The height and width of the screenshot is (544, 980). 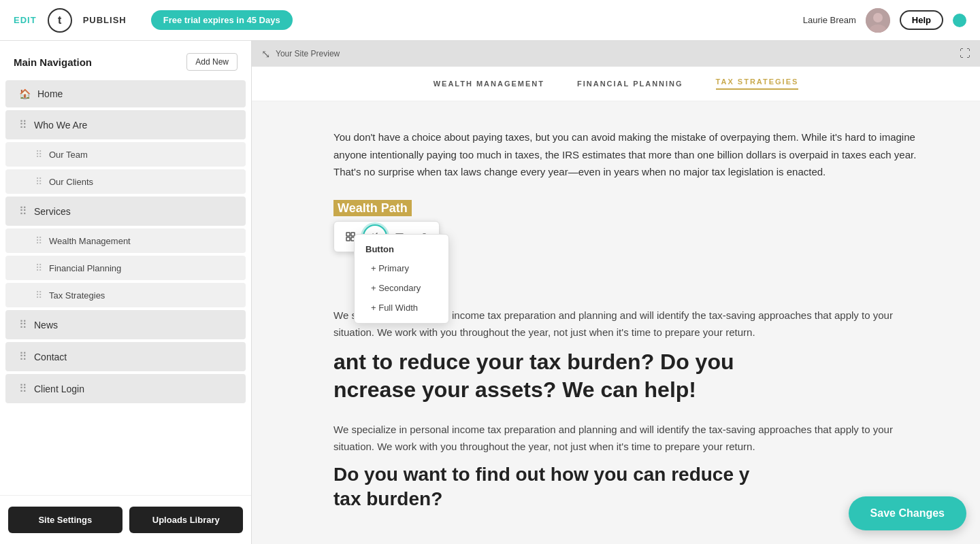 What do you see at coordinates (212, 62) in the screenshot?
I see `add-new-button: Add New` at bounding box center [212, 62].